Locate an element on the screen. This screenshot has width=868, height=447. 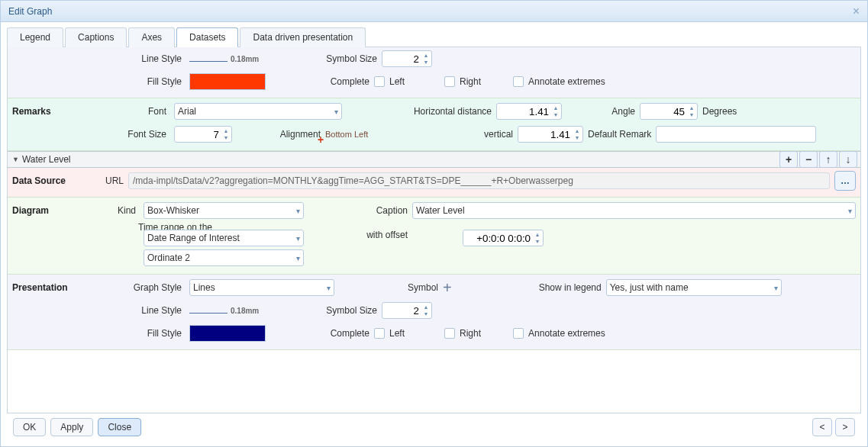
move-up-icon: ↑ is located at coordinates (828, 159).